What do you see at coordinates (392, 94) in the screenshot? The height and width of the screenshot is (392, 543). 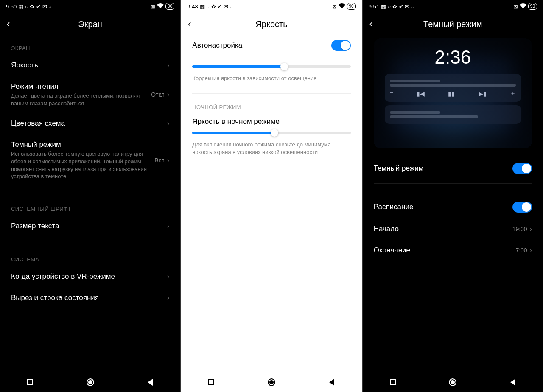 I see `playlist-icon: ≡` at bounding box center [392, 94].